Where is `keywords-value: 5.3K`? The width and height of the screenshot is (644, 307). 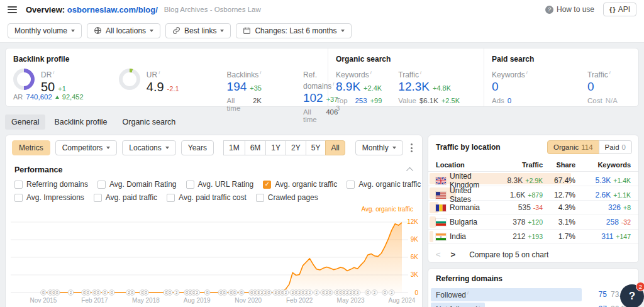
keywords-value: 5.3K is located at coordinates (604, 181).